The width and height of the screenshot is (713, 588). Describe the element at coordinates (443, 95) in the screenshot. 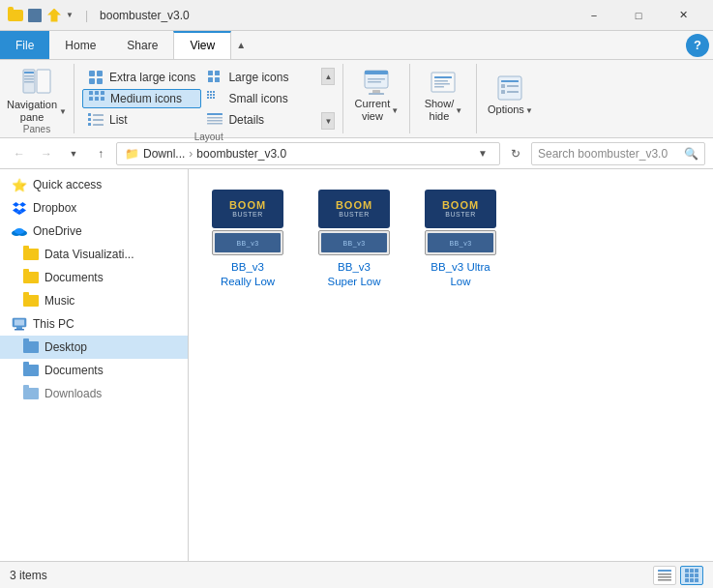

I see `show-hide-button: Show/hide ▼` at that location.